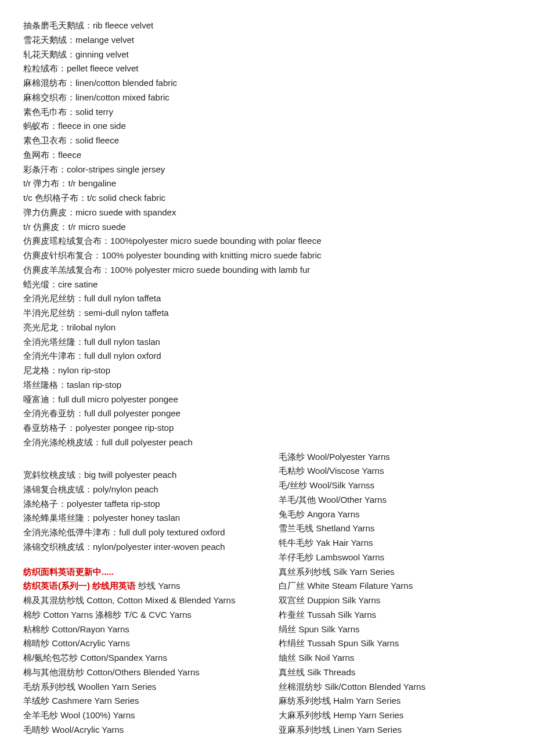  Describe the element at coordinates (158, 585) in the screenshot. I see `series-heading-black: 纱线 Yarns` at that location.